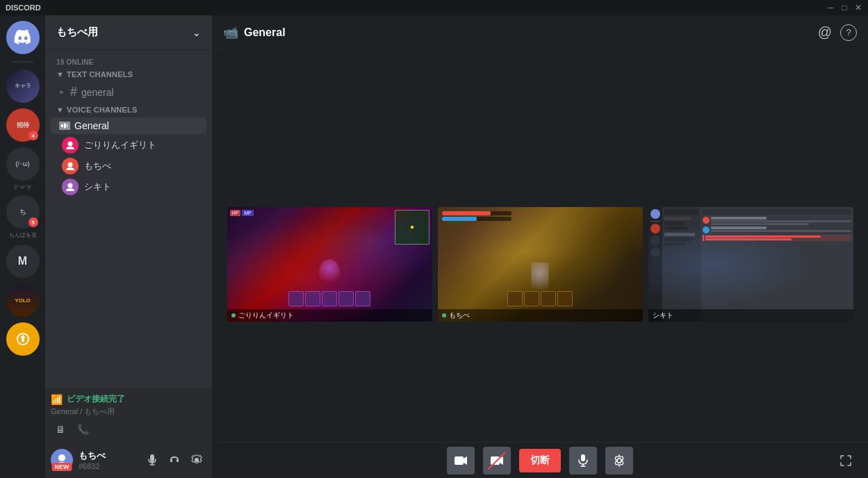  What do you see at coordinates (329, 315) in the screenshot?
I see `video-overlay-bar-1: ごりりんイギリト` at bounding box center [329, 315].